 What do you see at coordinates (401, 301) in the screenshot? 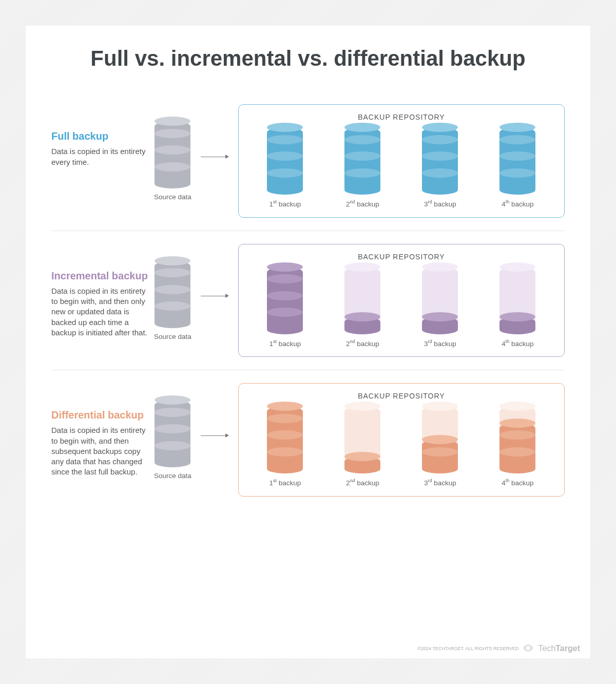
I see `backup-repository-incremental: BACKUP REPOSITORY1st backup2nd backup3rd…` at bounding box center [401, 301].